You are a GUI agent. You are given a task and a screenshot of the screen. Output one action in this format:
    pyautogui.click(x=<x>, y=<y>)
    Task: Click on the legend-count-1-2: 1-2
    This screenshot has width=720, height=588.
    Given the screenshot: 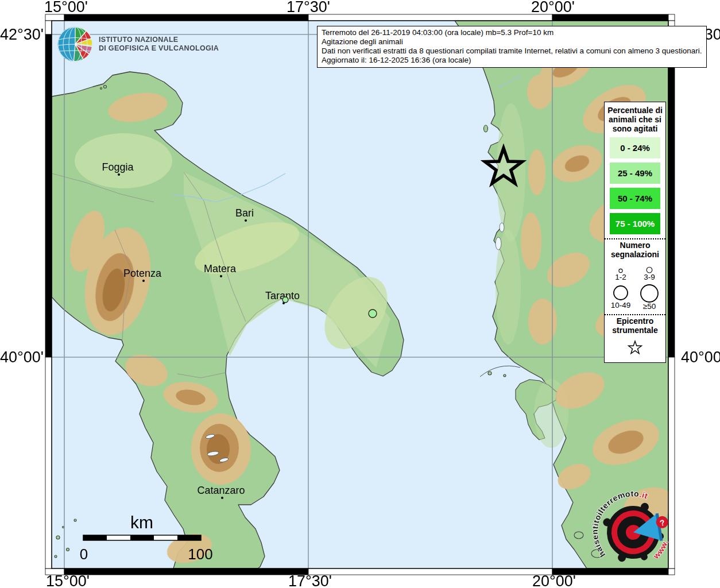 What is the action you would take?
    pyautogui.click(x=621, y=271)
    